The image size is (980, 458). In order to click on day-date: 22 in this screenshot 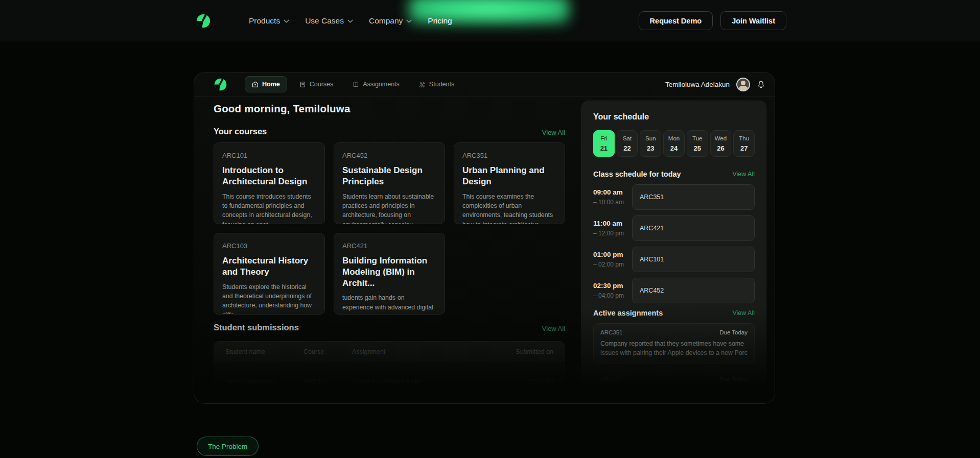, I will do `click(627, 148)`.